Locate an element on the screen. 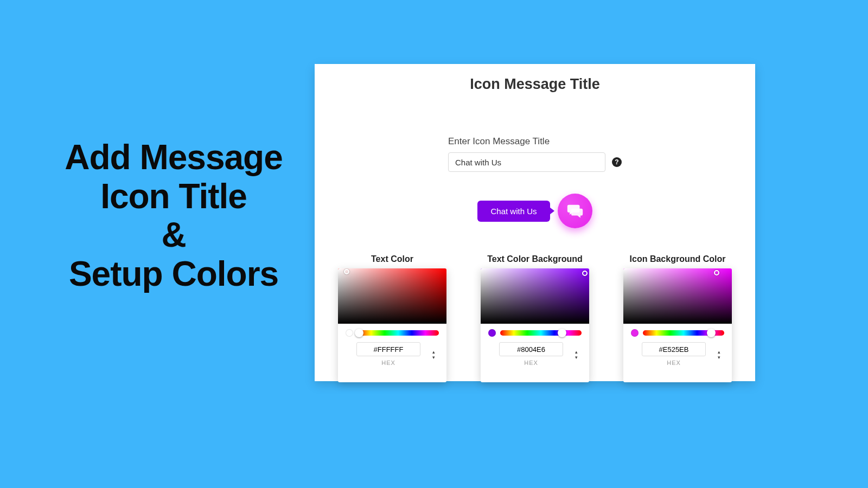 The image size is (868, 488). field-label: Enter Icon Message Title is located at coordinates (535, 142).